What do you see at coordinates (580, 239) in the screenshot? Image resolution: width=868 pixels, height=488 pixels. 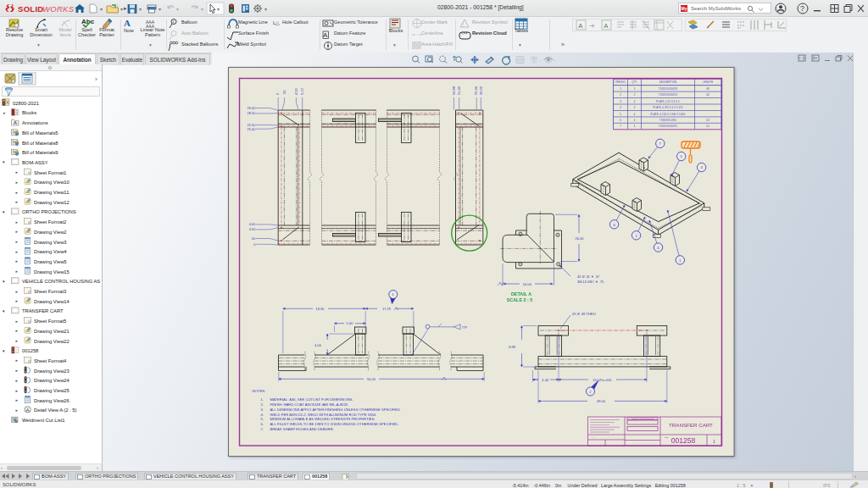 I see `svg-text: 26.00` at bounding box center [580, 239].